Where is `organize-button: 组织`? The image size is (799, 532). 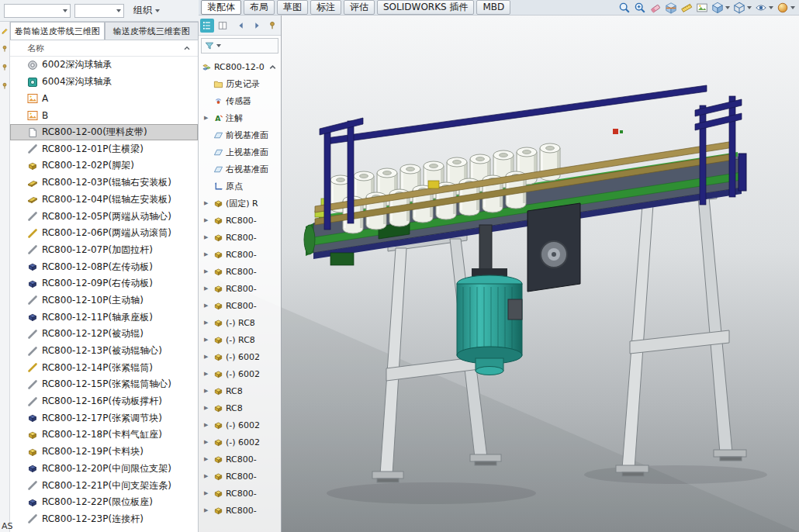 organize-button: 组织 is located at coordinates (147, 11).